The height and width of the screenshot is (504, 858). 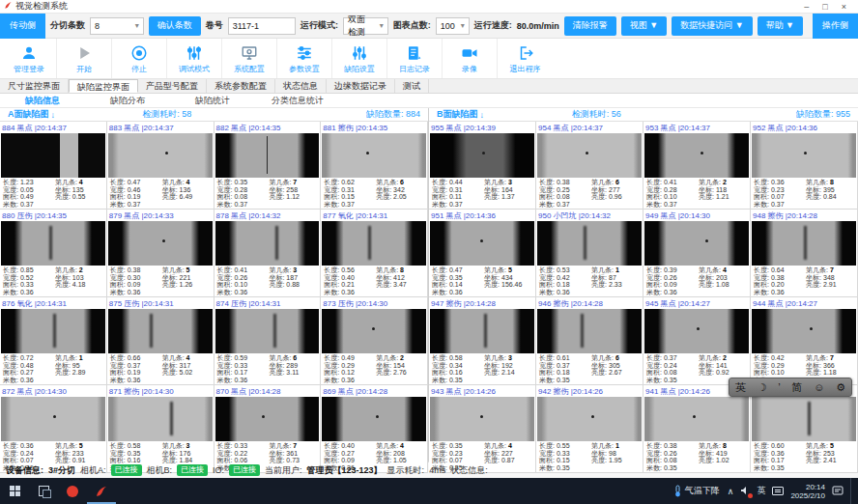 What do you see at coordinates (375, 166) in the screenshot?
I see `defect-cell: 881 擦伤 |20:14:35长度: 0.62宽度: 0.31面积: 0.15…` at bounding box center [375, 166].